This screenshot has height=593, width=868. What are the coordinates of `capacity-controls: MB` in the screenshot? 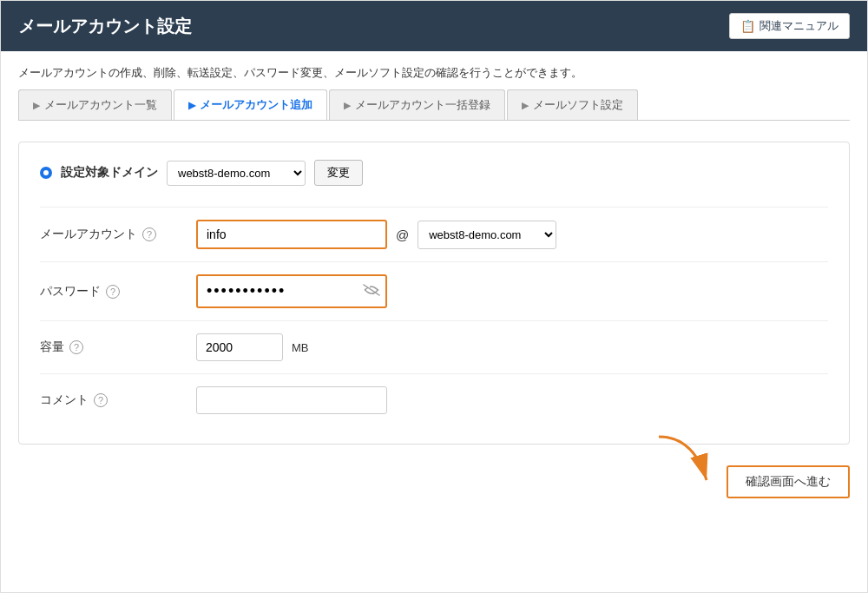 It's located at (512, 347).